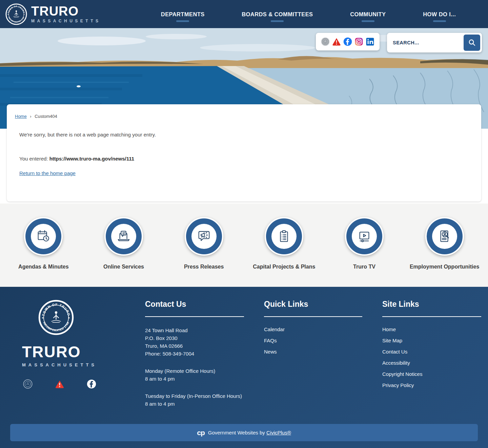 This screenshot has height=448, width=488. Describe the element at coordinates (432, 363) in the screenshot. I see `site-link-accessibility: Accessibility` at that location.